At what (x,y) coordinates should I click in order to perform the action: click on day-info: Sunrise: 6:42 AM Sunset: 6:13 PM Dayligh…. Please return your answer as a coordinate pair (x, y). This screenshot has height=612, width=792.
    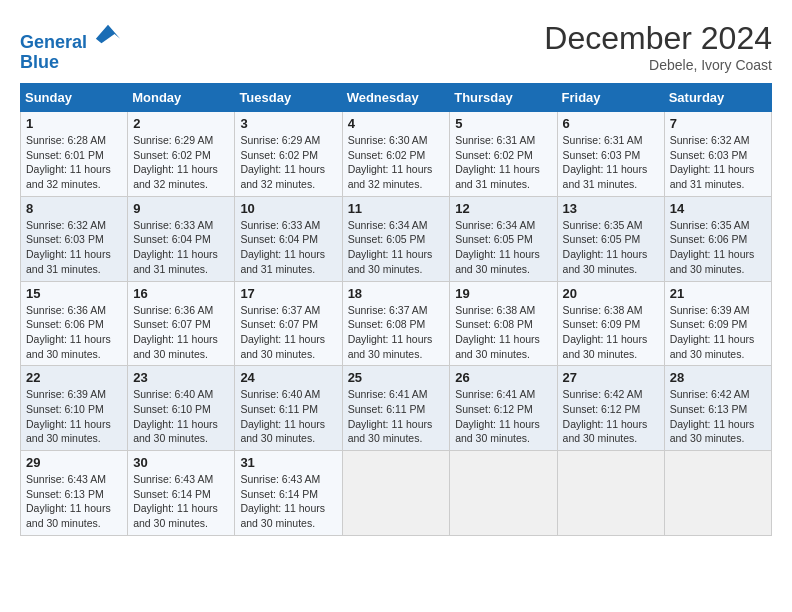
    Looking at the image, I should click on (718, 416).